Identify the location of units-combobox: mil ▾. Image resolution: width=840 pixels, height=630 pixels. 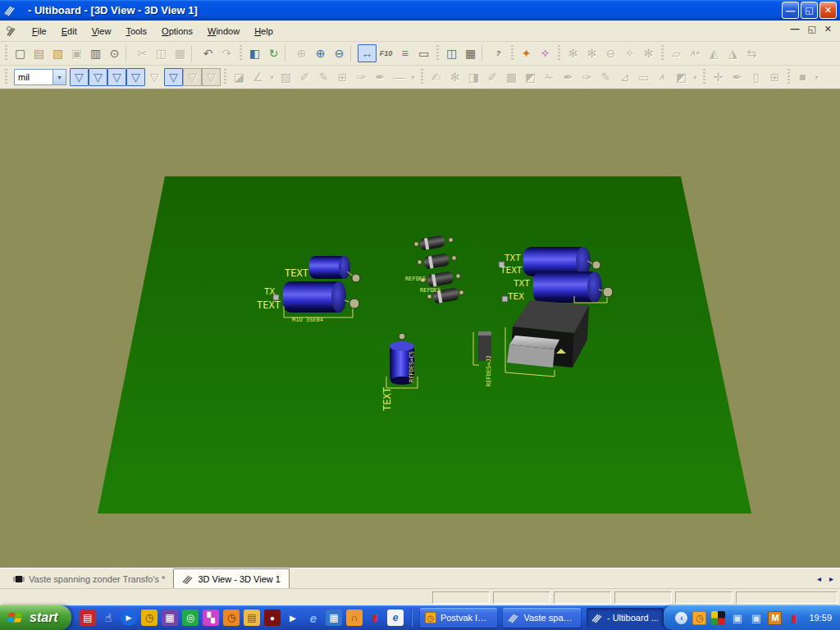
(40, 77).